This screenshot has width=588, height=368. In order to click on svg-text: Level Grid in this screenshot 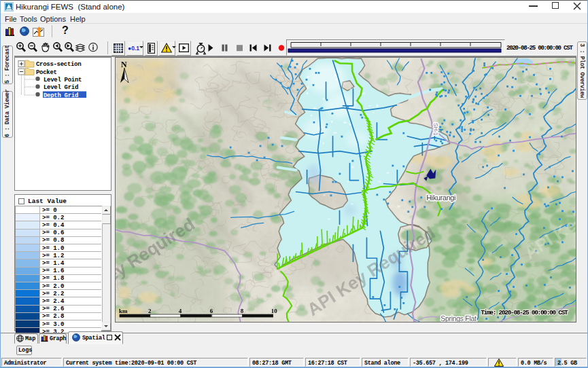, I will do `click(61, 88)`.